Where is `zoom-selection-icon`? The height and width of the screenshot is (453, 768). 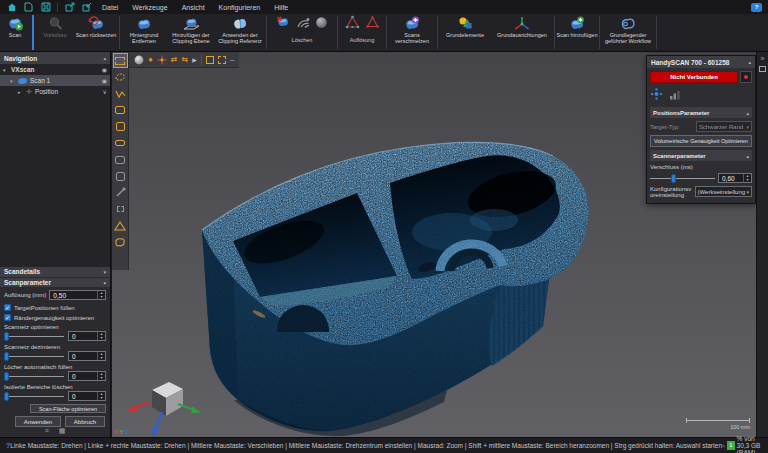 zoom-selection-icon is located at coordinates (222, 60).